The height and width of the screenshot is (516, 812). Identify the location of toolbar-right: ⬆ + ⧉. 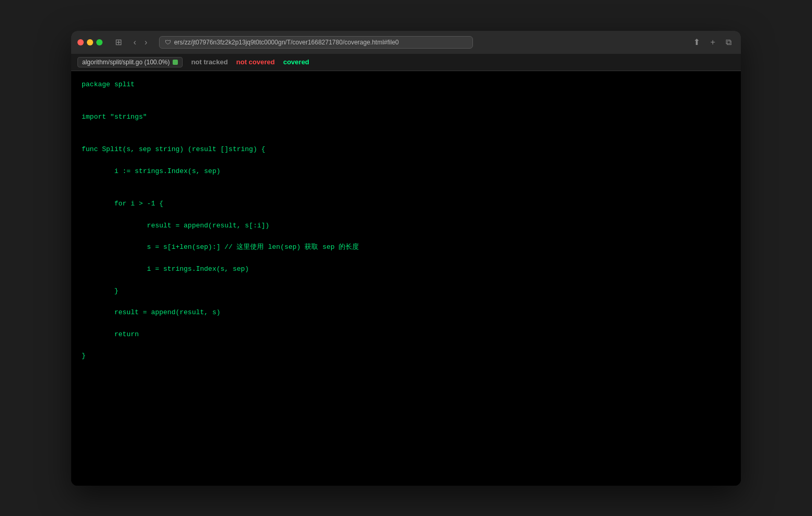
(713, 42).